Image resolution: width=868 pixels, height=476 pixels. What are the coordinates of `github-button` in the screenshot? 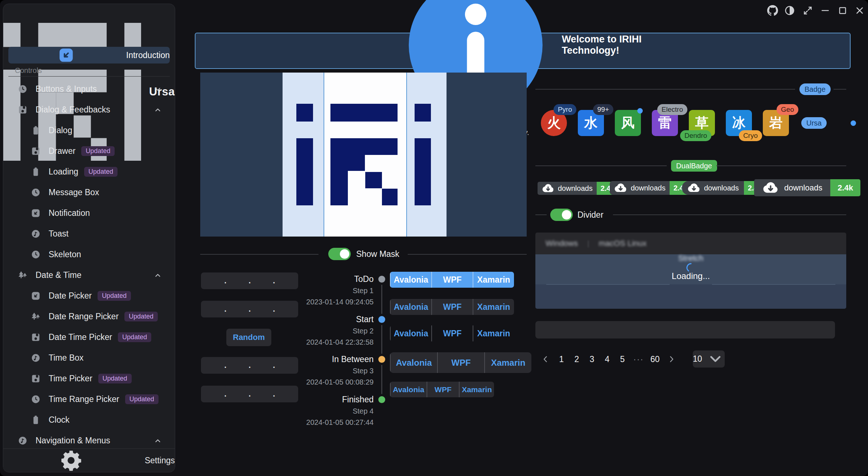 It's located at (773, 11).